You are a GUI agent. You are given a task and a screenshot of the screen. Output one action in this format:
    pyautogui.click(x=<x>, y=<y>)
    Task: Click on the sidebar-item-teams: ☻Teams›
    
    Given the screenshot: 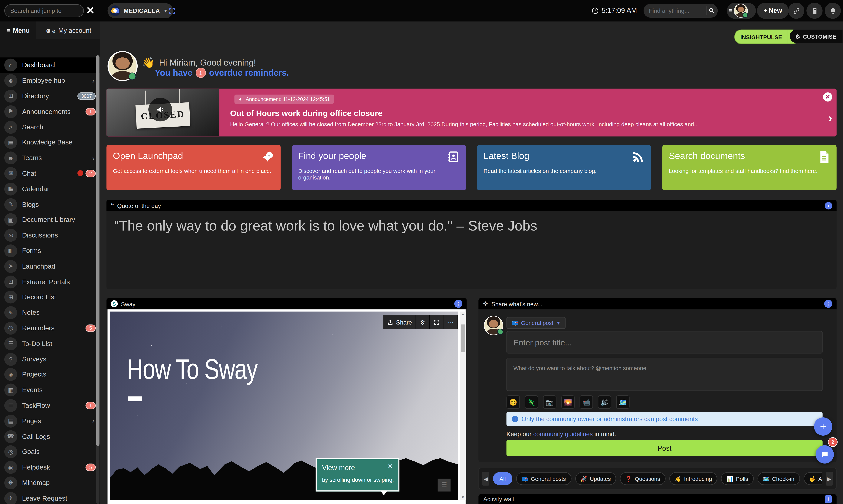 What is the action you would take?
    pyautogui.click(x=50, y=158)
    